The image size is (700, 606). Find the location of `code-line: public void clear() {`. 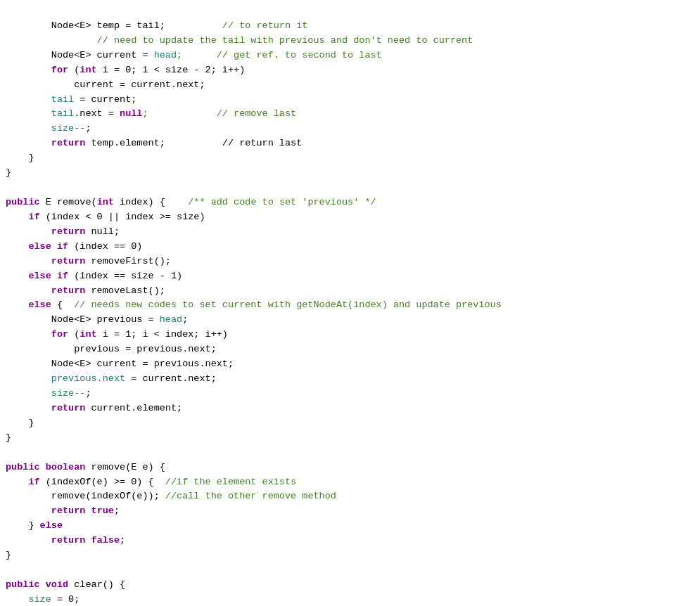

code-line: public void clear() { is located at coordinates (350, 585).